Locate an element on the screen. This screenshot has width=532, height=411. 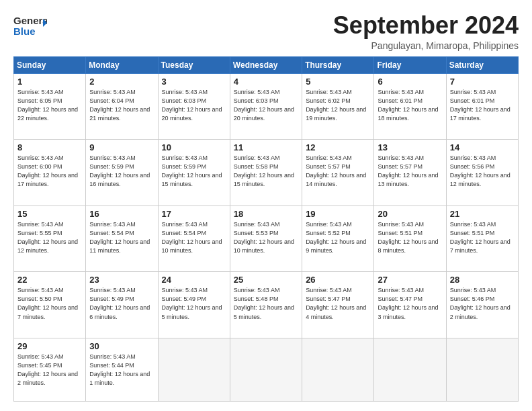
table-row: 16Sunrise: 5:43 AMSunset: 5:54 PMDayligh… is located at coordinates (122, 239).